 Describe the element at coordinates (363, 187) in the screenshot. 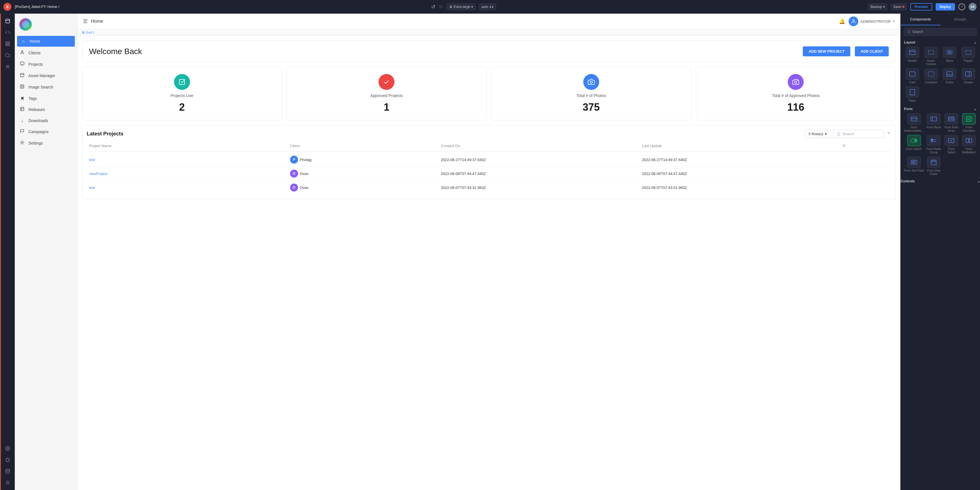

I see `project-client: O Ovan` at that location.